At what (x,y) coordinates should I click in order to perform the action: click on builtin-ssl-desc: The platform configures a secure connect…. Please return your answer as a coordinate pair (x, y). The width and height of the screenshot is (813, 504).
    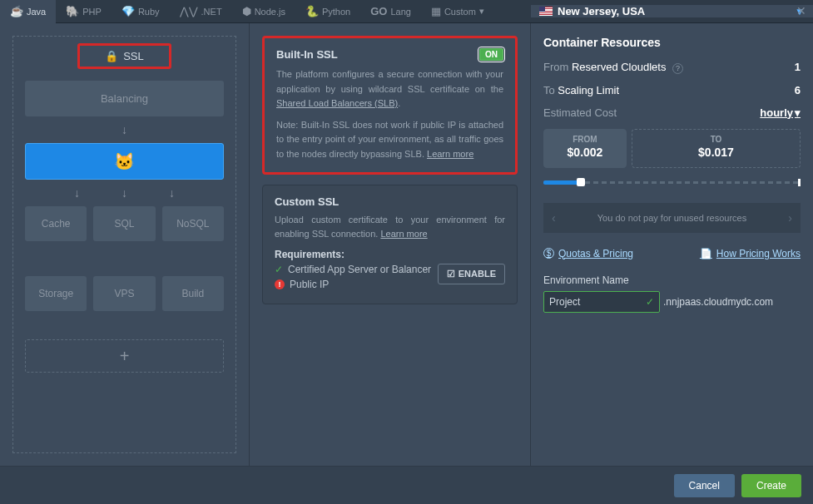
    Looking at the image, I should click on (389, 90).